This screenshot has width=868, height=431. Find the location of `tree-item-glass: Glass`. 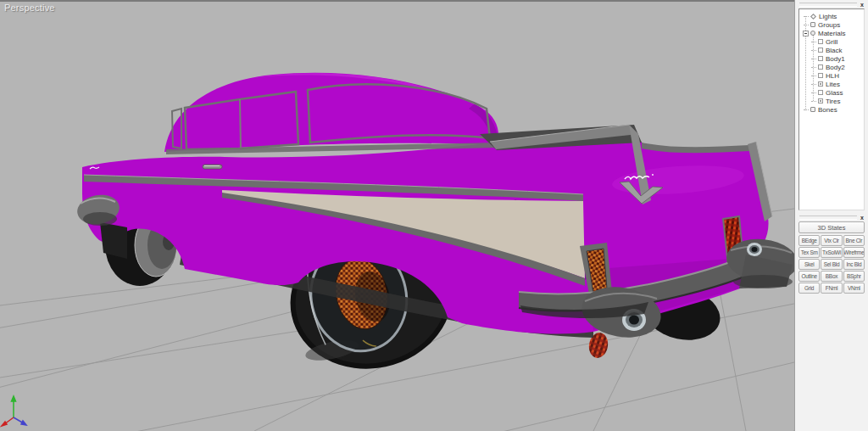

tree-item-glass: Glass is located at coordinates (833, 92).